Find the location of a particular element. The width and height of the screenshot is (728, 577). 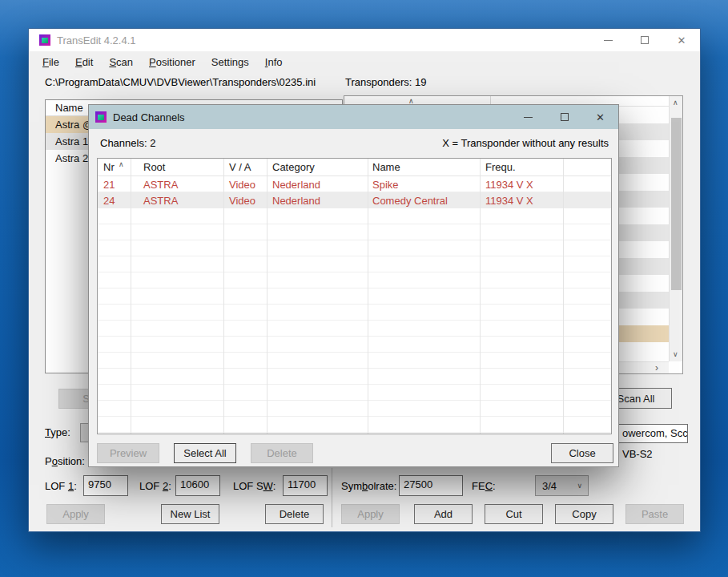

menu-scan: Scan is located at coordinates (121, 63).